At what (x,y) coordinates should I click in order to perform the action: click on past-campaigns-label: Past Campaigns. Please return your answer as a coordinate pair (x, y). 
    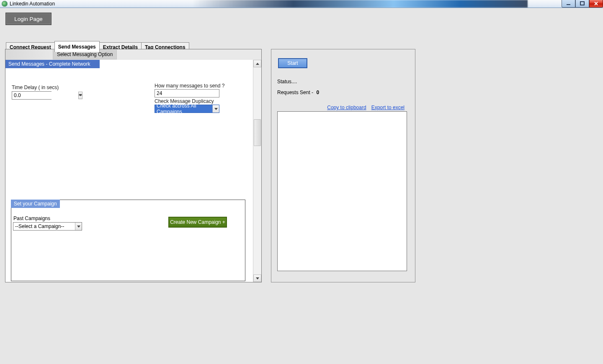
    Looking at the image, I should click on (32, 218).